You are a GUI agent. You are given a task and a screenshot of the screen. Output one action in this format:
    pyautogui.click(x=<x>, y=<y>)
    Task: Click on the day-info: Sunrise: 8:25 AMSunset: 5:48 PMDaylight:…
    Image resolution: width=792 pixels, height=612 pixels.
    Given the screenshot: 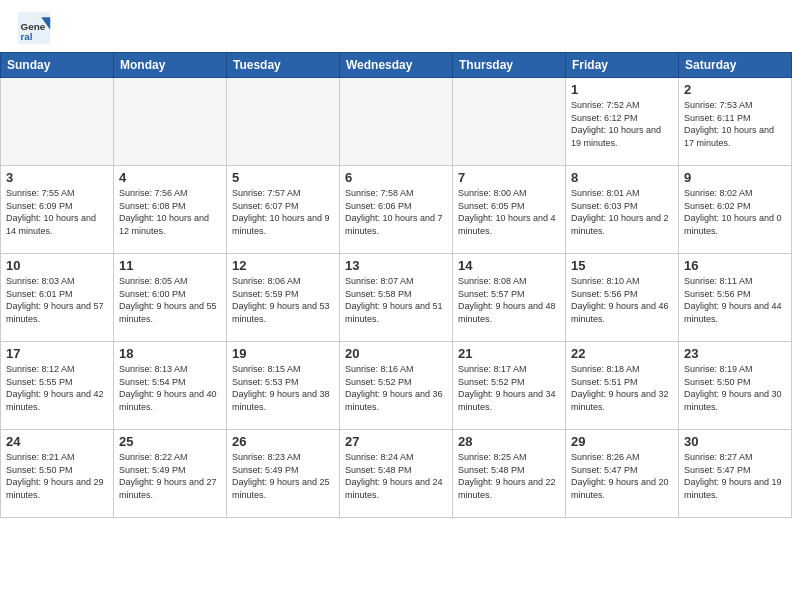 What is the action you would take?
    pyautogui.click(x=509, y=476)
    